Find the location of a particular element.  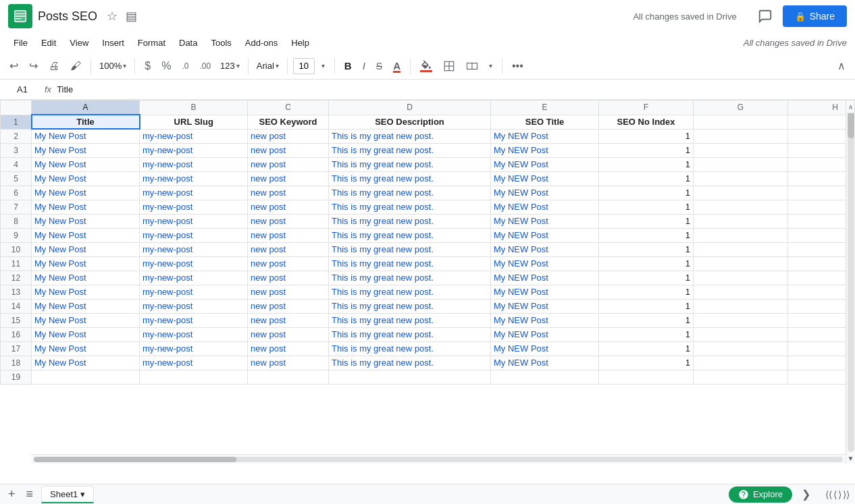

increase-decimal-button: .00 is located at coordinates (205, 66).